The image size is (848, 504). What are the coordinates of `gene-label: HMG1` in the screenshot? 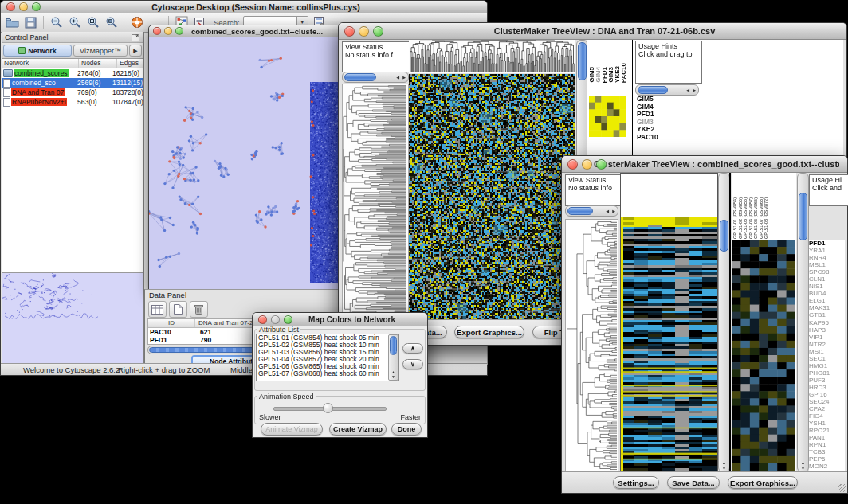 It's located at (827, 366).